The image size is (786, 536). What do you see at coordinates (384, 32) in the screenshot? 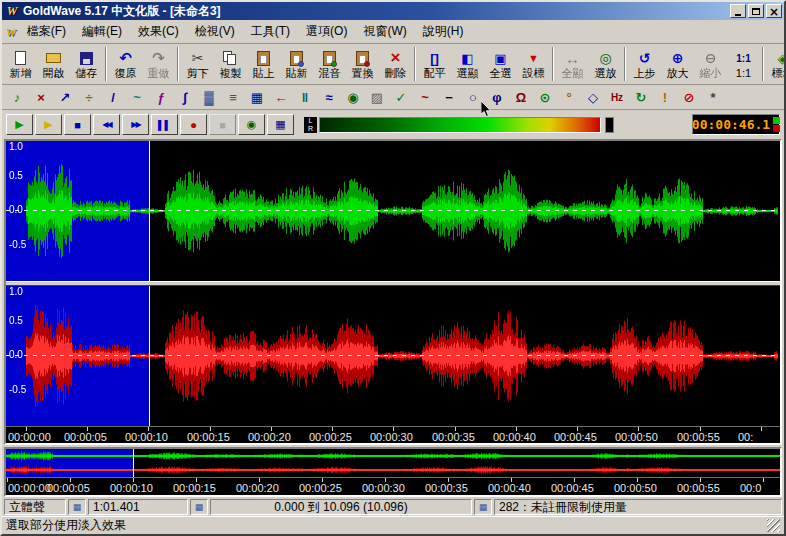
I see `menu-item-7: 視窗(W)` at bounding box center [384, 32].